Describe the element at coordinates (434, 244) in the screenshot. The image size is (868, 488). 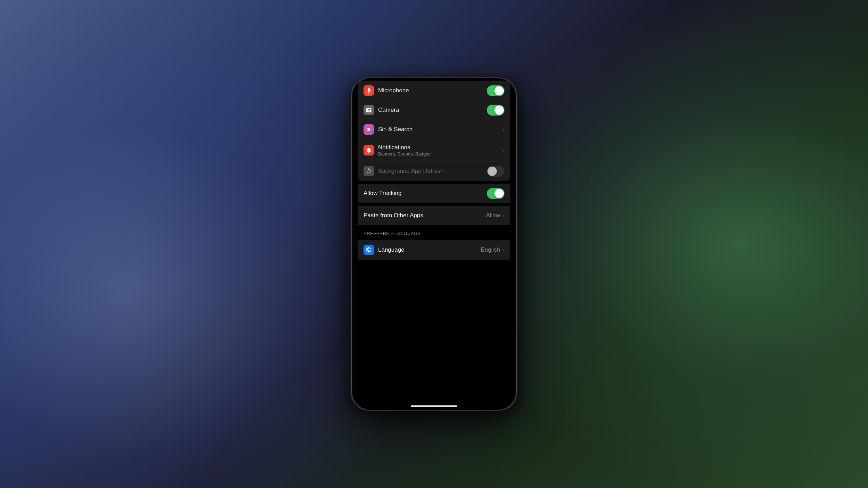
I see `phone: Microphone` at that location.